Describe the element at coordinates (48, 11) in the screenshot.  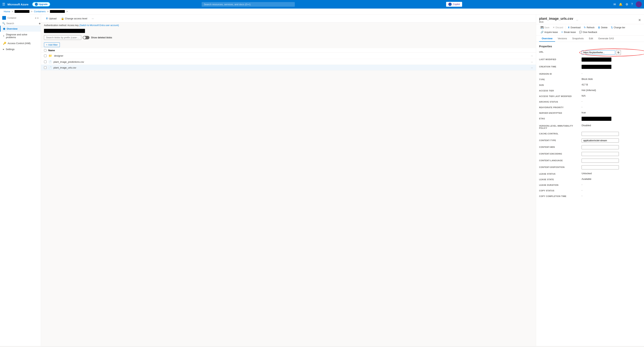
I see `breadcrumb-sep3: >` at that location.